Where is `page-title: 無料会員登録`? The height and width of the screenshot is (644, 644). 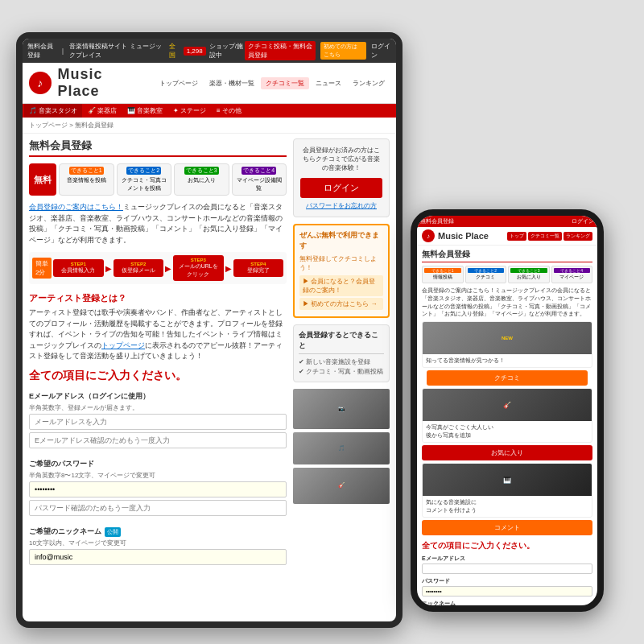
page-title: 無料会員登録 is located at coordinates (158, 148).